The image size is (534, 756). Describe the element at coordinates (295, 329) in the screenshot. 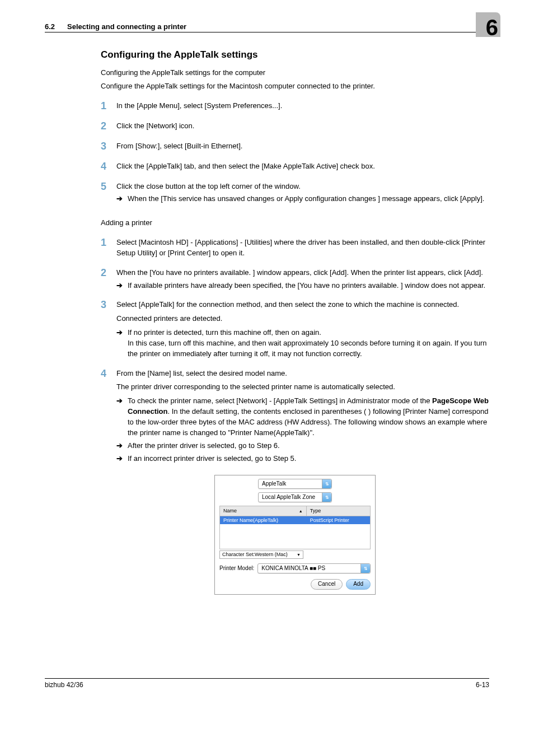

I see `step: 3 Select [AppleTalk] for the connection …` at that location.